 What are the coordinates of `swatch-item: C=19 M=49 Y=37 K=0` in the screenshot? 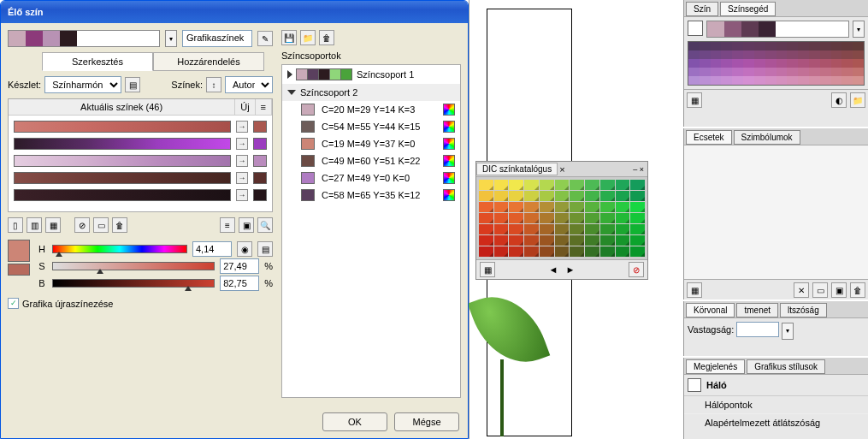 It's located at (371, 144).